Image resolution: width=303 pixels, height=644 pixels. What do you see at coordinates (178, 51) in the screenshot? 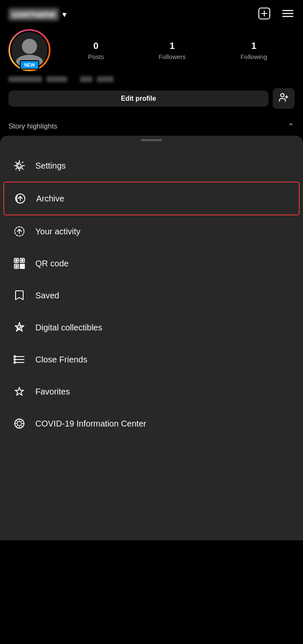
I see `stats-row: 0 Posts 1 Followers 1 Following` at bounding box center [178, 51].